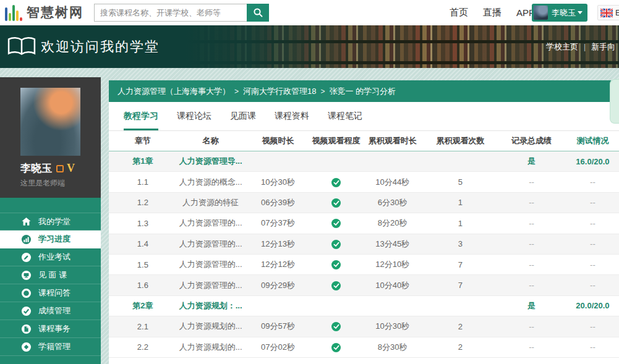 This screenshot has width=619, height=364. What do you see at coordinates (309, 12) in the screenshot?
I see `topbar: 智慧树网 首页直播APP 李晓玉 E` at bounding box center [309, 12].